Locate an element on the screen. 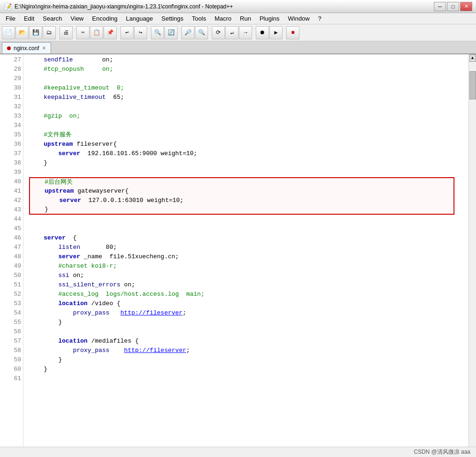 Image resolution: width=476 pixels, height=457 pixels. line-number: 39 is located at coordinates (11, 172).